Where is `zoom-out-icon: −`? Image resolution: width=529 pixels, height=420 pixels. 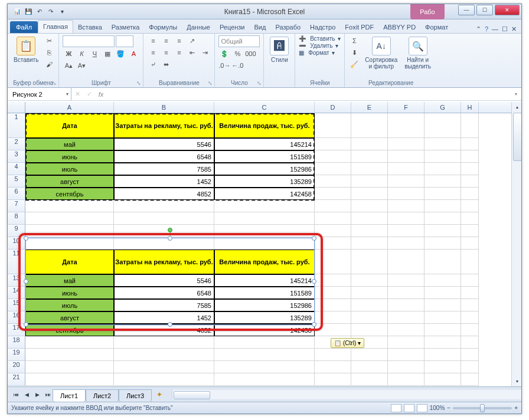
zoom-out-icon: − is located at coordinates (449, 408).